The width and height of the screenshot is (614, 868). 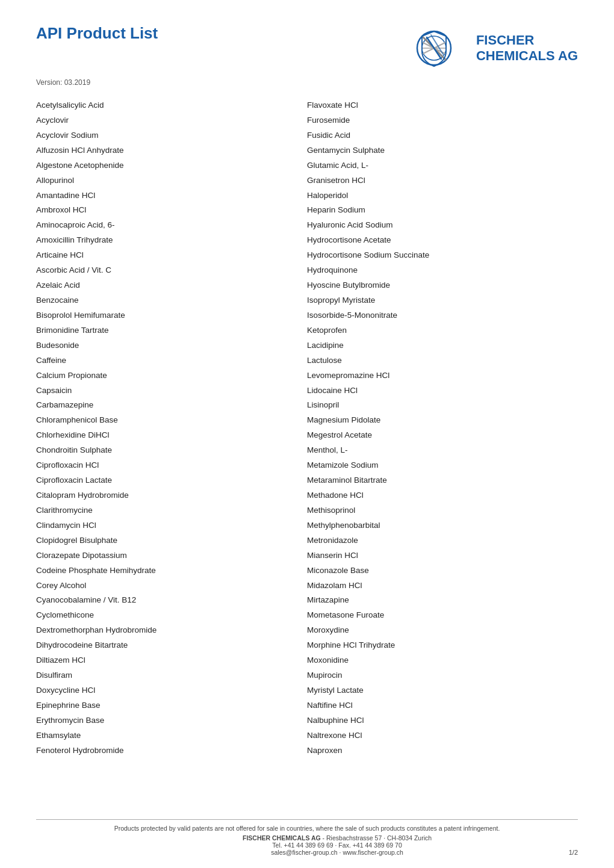 I want to click on list-item: Calcium Propionate, so click(x=172, y=376).